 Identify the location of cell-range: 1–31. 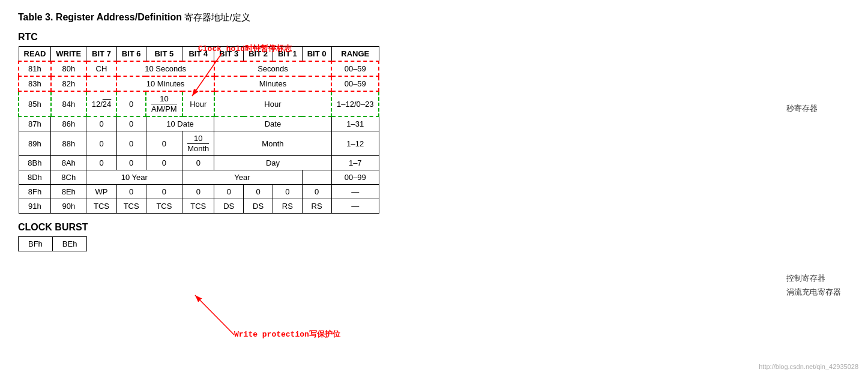
(355, 124).